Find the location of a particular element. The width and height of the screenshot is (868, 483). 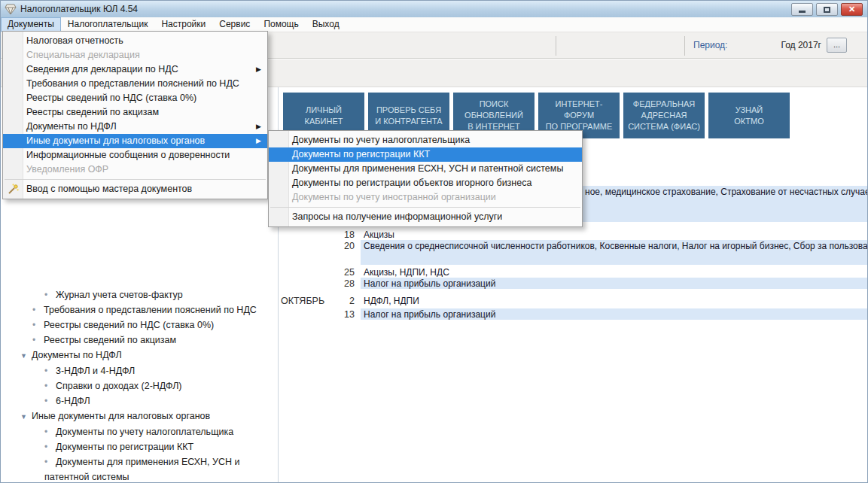

calendar-date: 2 is located at coordinates (346, 300).